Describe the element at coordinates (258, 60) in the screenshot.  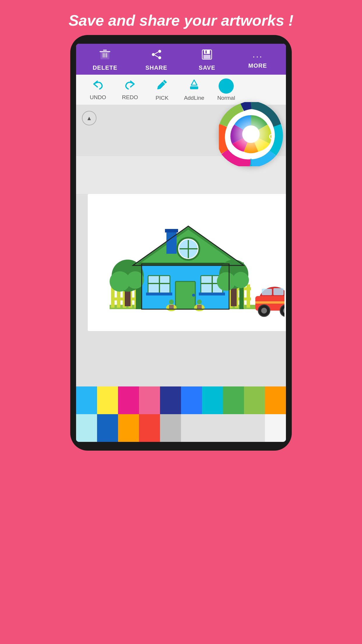
I see `more-button: ··· MORE` at that location.